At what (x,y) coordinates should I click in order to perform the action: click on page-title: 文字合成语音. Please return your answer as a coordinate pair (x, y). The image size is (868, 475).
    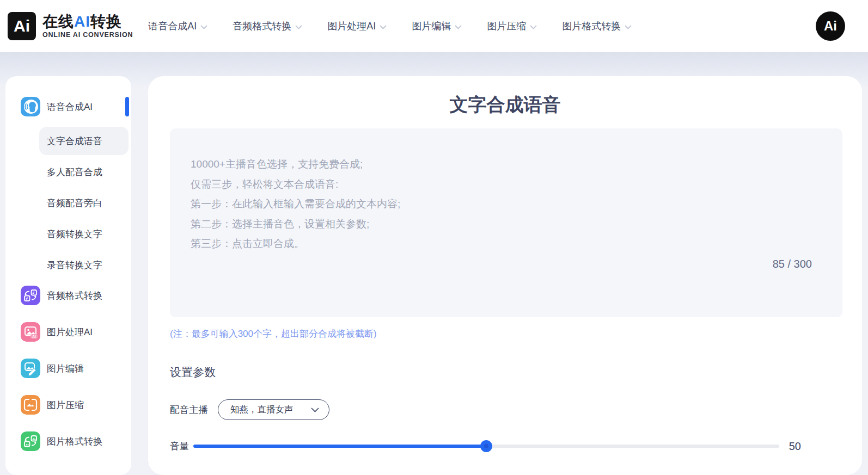
    Looking at the image, I should click on (505, 105).